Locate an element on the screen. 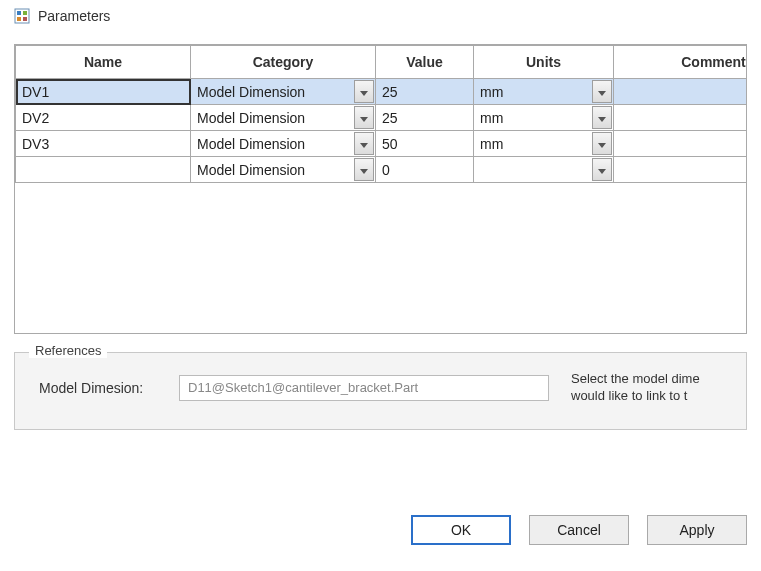 The width and height of the screenshot is (761, 571). window-title: Parameters is located at coordinates (74, 16).